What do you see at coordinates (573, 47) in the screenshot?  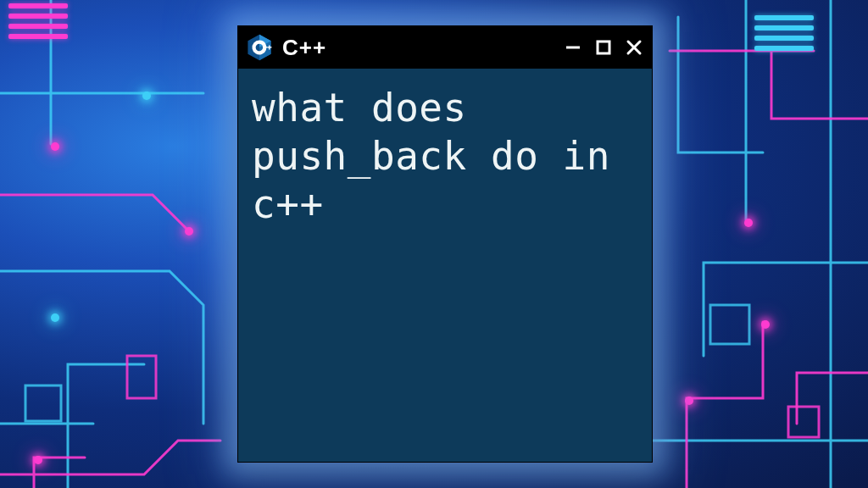 I see `minimize-button` at bounding box center [573, 47].